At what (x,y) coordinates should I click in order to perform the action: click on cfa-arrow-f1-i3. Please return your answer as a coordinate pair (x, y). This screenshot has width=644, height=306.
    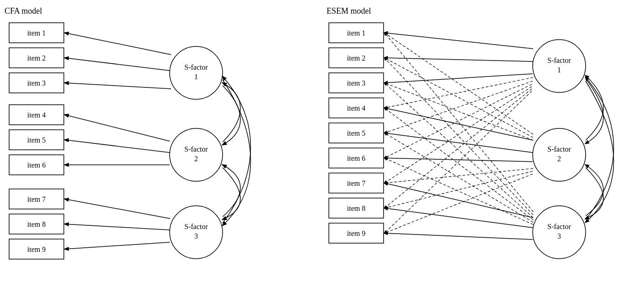
    Looking at the image, I should click on (118, 86).